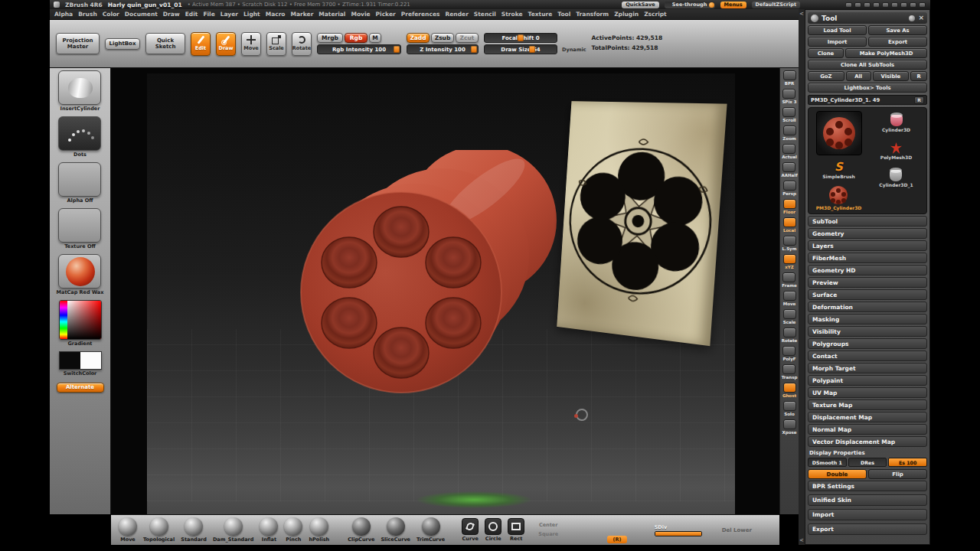 Image resolution: width=980 pixels, height=551 pixels. What do you see at coordinates (386, 14) in the screenshot?
I see `menu-item: Picker` at bounding box center [386, 14].